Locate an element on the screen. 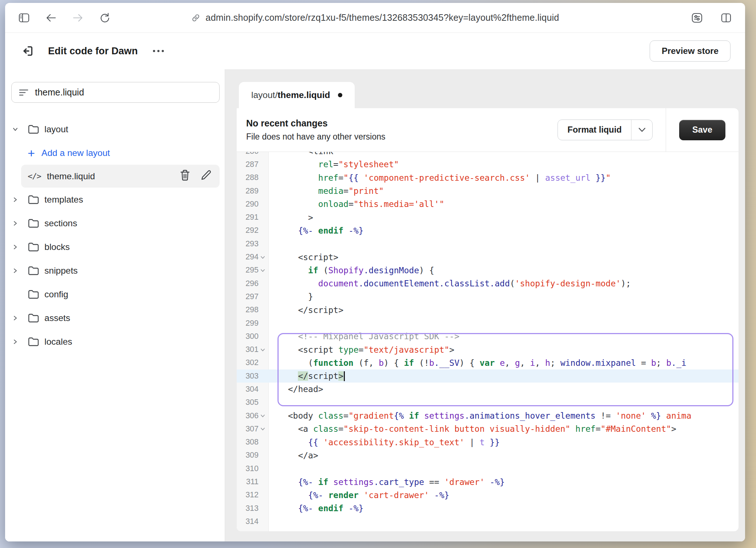  code-line-288: 288 href="{{ 'component-predictive-searc… is located at coordinates (488, 178).